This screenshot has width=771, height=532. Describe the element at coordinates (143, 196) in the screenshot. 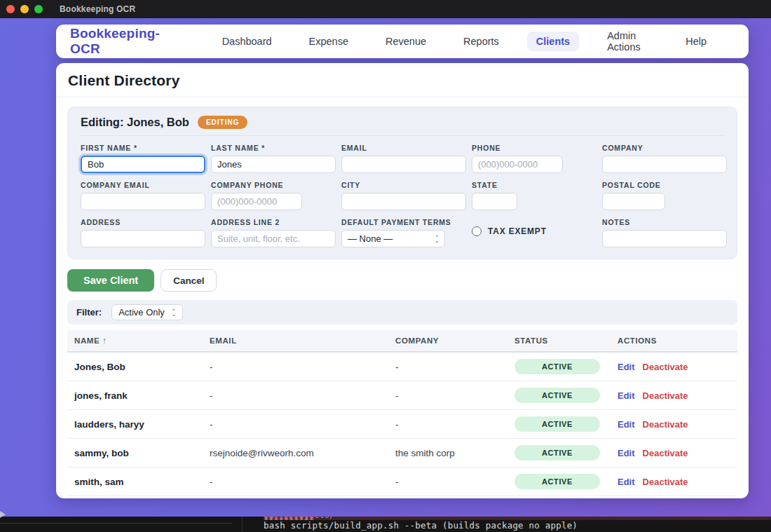

I see `field-company-email: COMPANY EMAIL` at that location.